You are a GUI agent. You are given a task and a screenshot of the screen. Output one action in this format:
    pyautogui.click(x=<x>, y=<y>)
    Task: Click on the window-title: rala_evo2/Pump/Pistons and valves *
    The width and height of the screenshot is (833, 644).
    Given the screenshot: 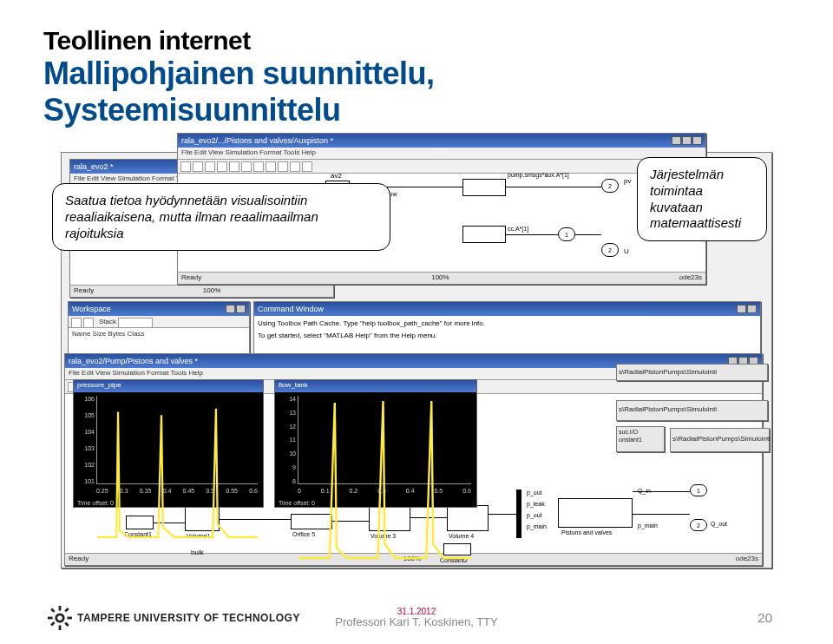 What is the action you would take?
    pyautogui.click(x=134, y=361)
    